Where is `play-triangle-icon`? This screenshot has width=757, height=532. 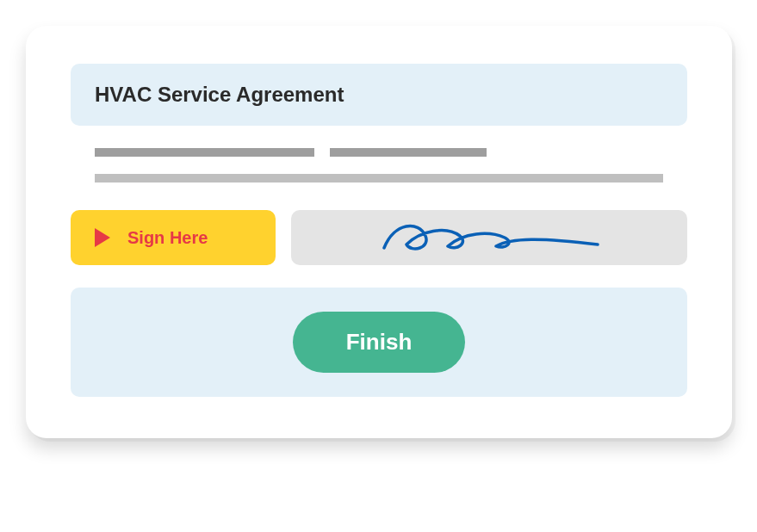
play-triangle-icon is located at coordinates (102, 238).